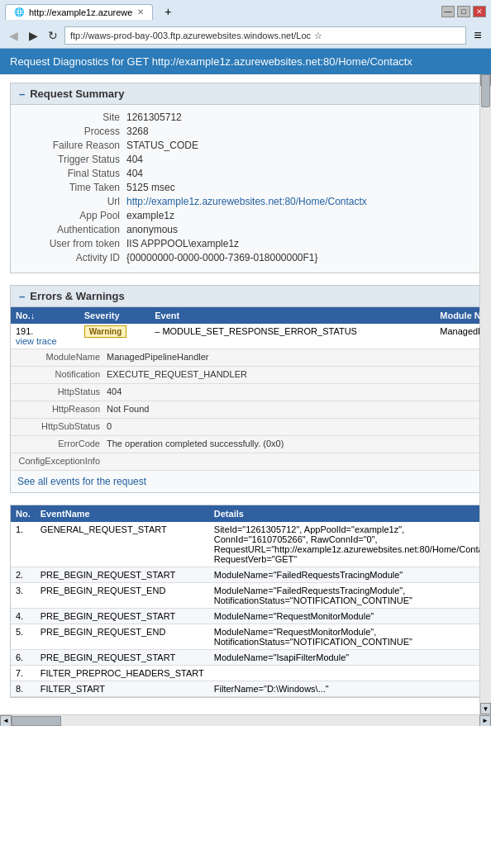 The height and width of the screenshot is (868, 491). I want to click on h-scrollbar-thumb, so click(36, 721).